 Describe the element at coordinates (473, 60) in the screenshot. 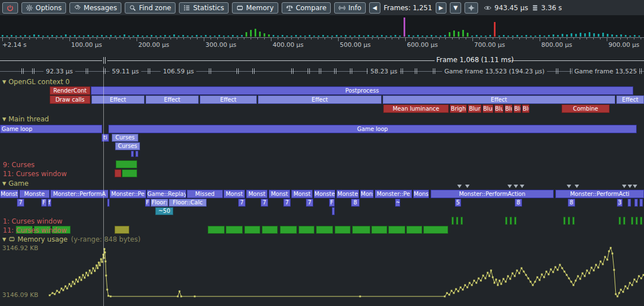

I see `current-frame-label: Frame 1,068 (1.11 ms)` at that location.